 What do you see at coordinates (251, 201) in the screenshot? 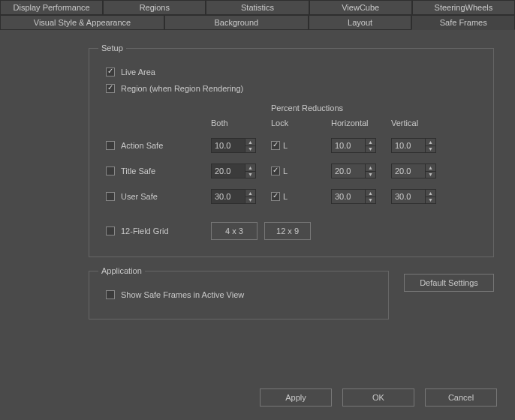
I see `user-safe-both-down: ▼` at bounding box center [251, 201].